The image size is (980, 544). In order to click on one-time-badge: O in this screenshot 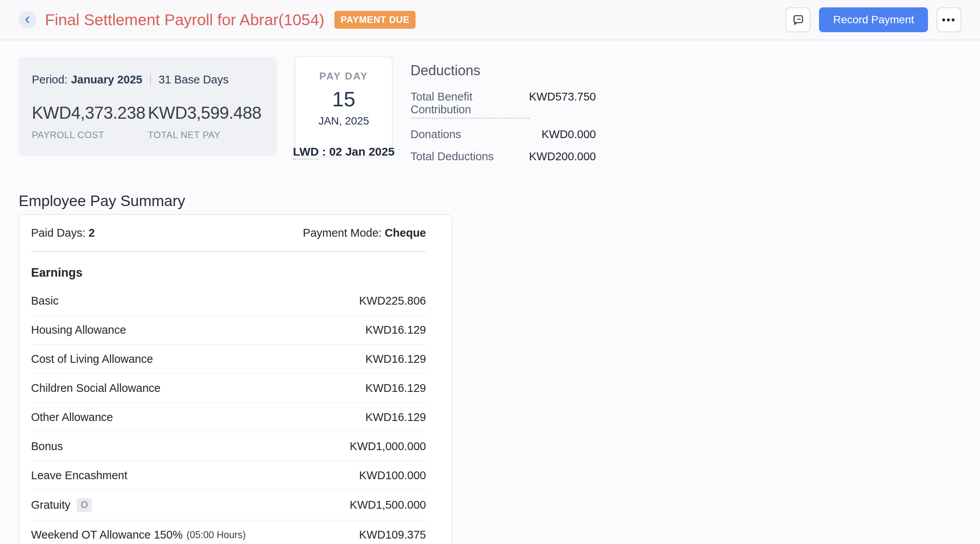, I will do `click(85, 505)`.